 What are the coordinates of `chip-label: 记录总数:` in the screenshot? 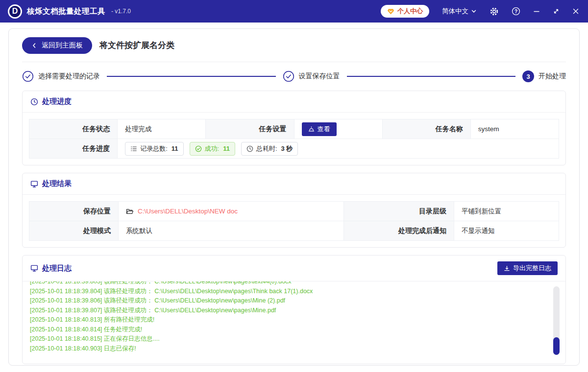 It's located at (154, 149).